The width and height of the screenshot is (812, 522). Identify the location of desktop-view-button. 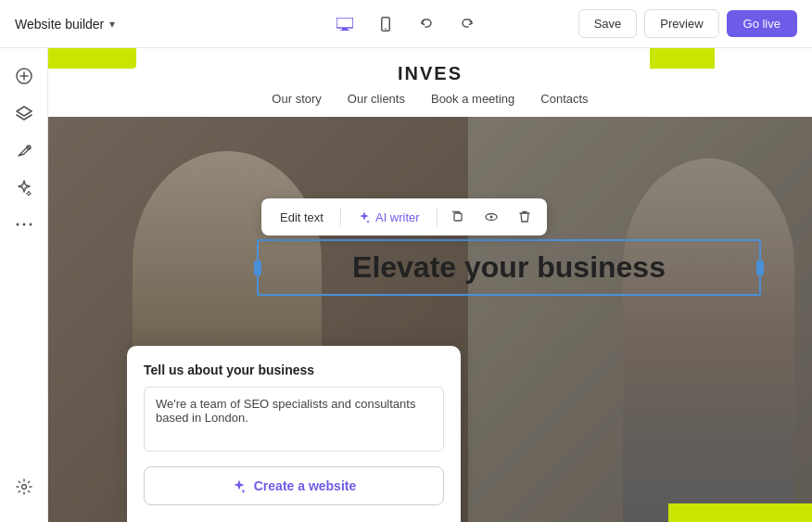
(345, 24).